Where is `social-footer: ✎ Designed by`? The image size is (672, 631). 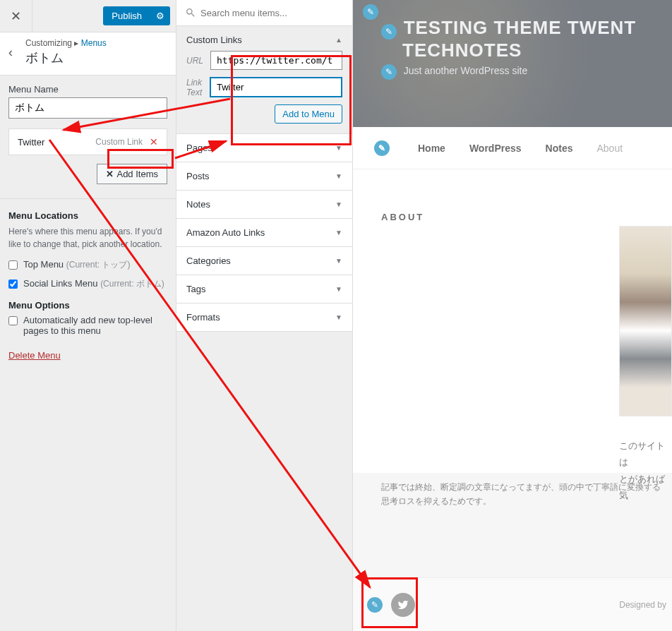
social-footer: ✎ Designed by is located at coordinates (512, 604).